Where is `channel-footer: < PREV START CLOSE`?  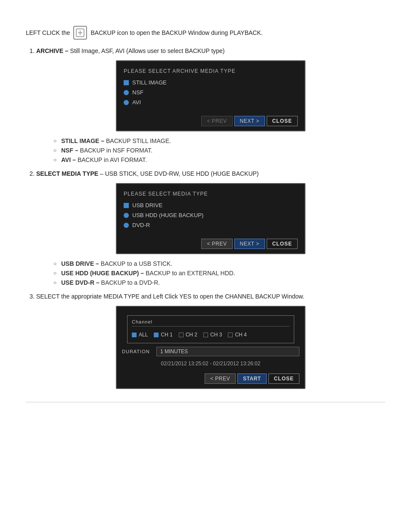 channel-footer: < PREV START CLOSE is located at coordinates (211, 379).